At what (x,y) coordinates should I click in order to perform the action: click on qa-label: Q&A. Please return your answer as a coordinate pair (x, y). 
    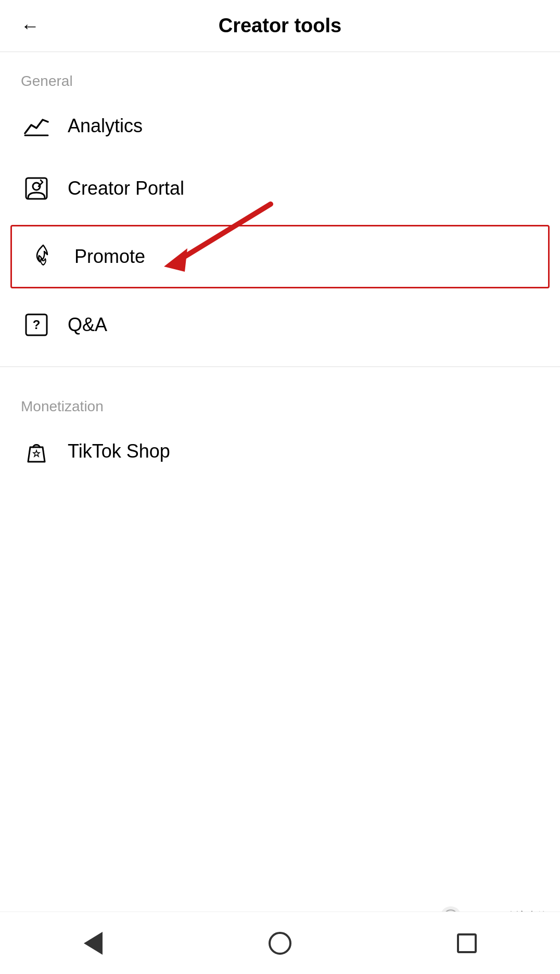
    Looking at the image, I should click on (87, 325).